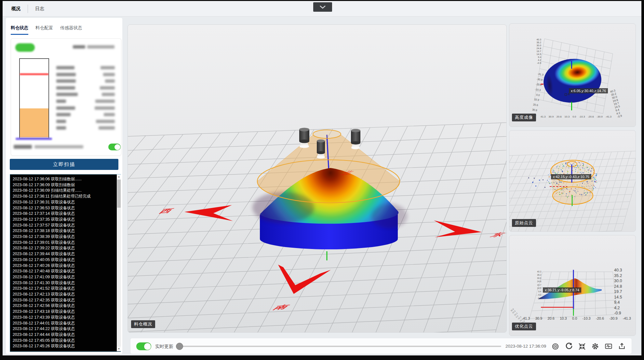 This screenshot has height=360, width=644. What do you see at coordinates (609, 346) in the screenshot?
I see `monitor-icon` at bounding box center [609, 346].